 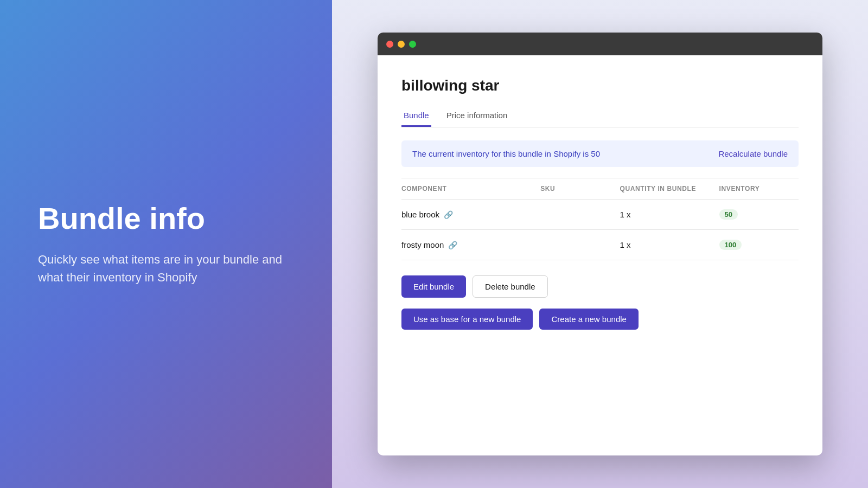 What do you see at coordinates (166, 219) in the screenshot?
I see `hero-title: Bundle info` at bounding box center [166, 219].